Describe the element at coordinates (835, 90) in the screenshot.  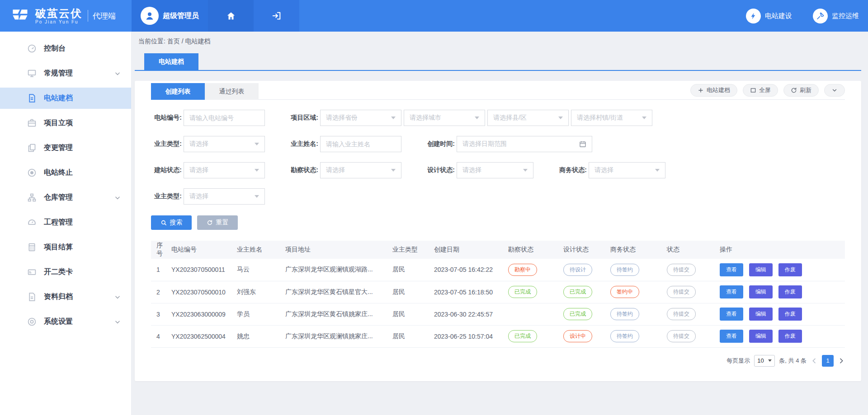
I see `collapse-toolbar-button` at that location.